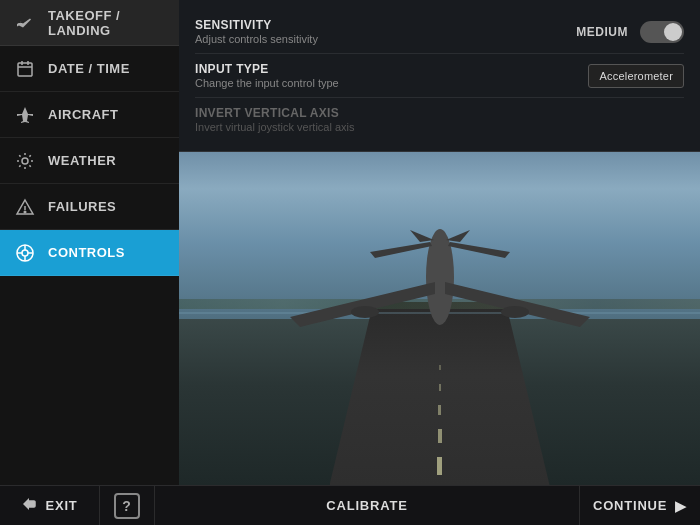  Describe the element at coordinates (25, 69) in the screenshot. I see `calendar-icon` at that location.